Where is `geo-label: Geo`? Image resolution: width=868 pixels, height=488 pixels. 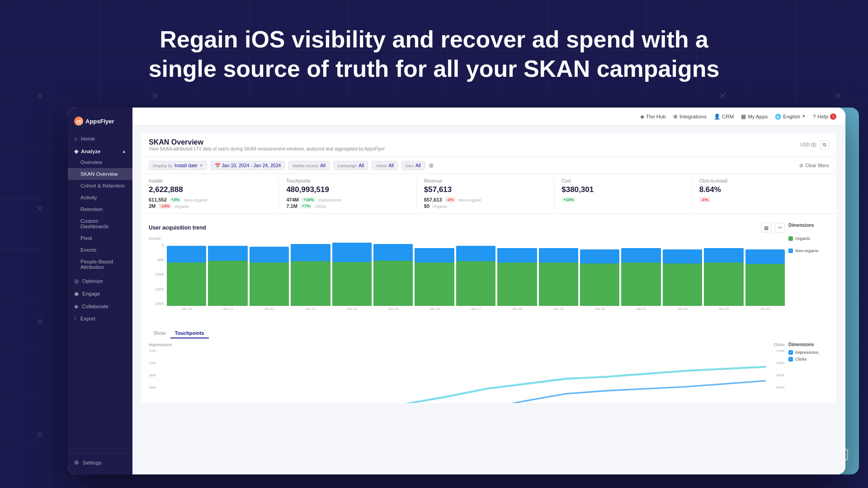 geo-label: Geo is located at coordinates (410, 165).